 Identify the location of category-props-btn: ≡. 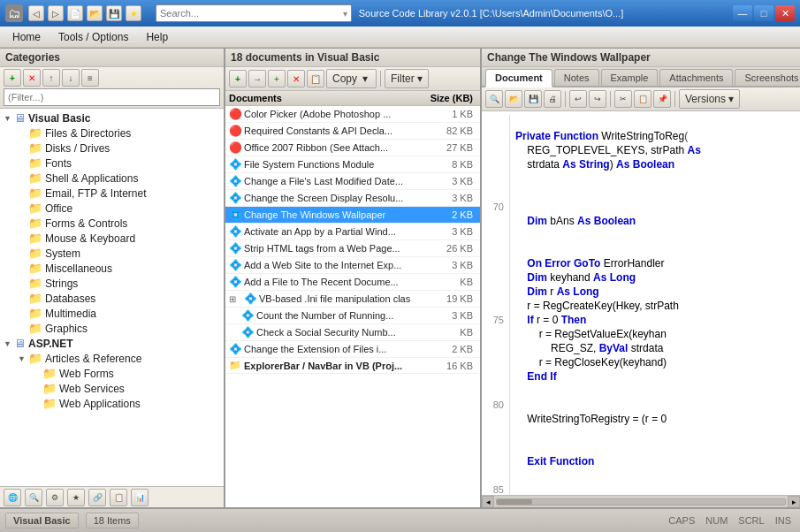
(90, 78).